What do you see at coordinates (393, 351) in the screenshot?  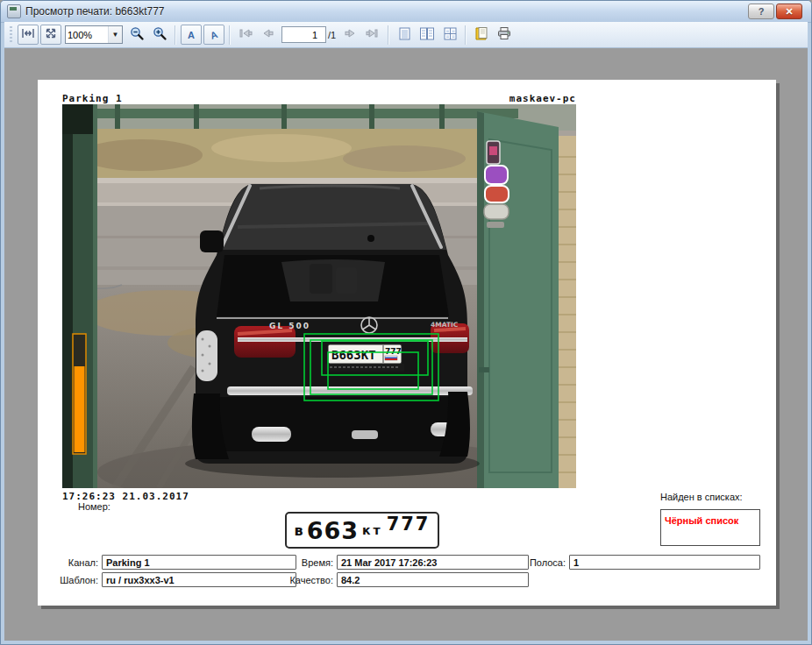 I see `photo-plate-region: 777` at bounding box center [393, 351].